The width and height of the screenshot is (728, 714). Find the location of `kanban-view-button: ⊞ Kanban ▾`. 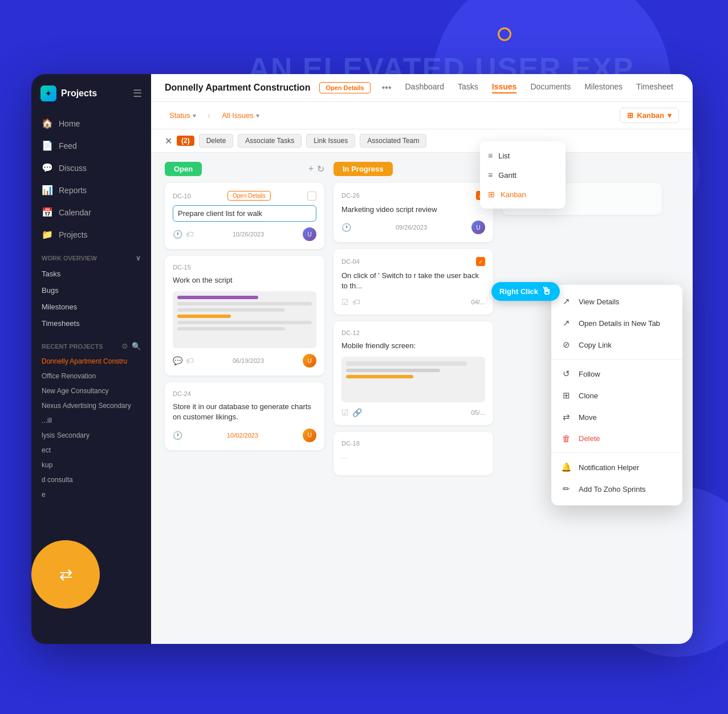

kanban-view-button: ⊞ Kanban ▾ is located at coordinates (649, 115).